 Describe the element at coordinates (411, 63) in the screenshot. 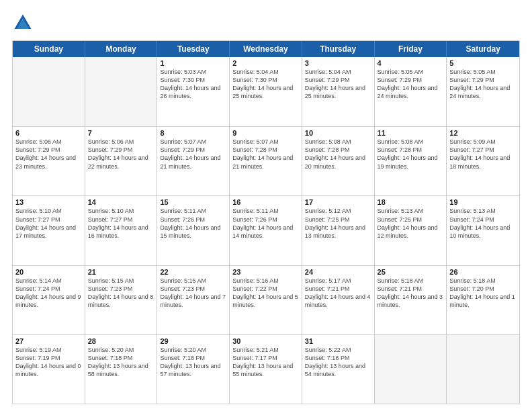

I see `day-number: 4` at that location.